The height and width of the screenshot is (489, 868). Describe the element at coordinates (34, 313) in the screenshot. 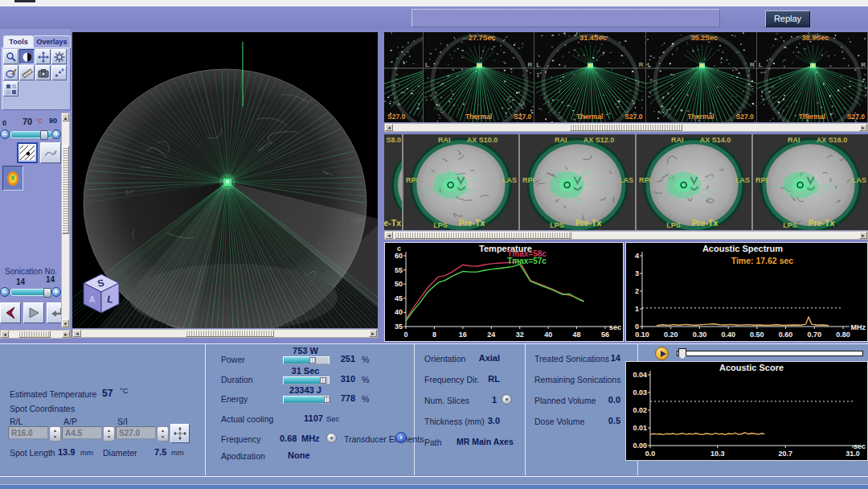

I see `next-sonication-button` at that location.